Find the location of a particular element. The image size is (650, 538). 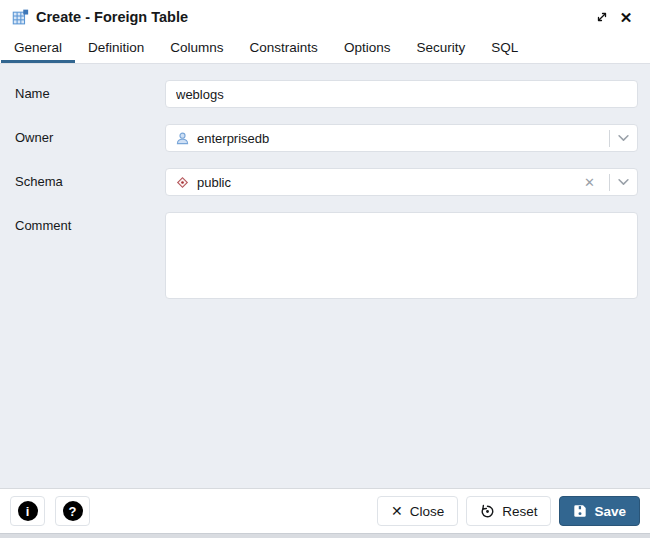

reset-button-label: Reset is located at coordinates (520, 512).